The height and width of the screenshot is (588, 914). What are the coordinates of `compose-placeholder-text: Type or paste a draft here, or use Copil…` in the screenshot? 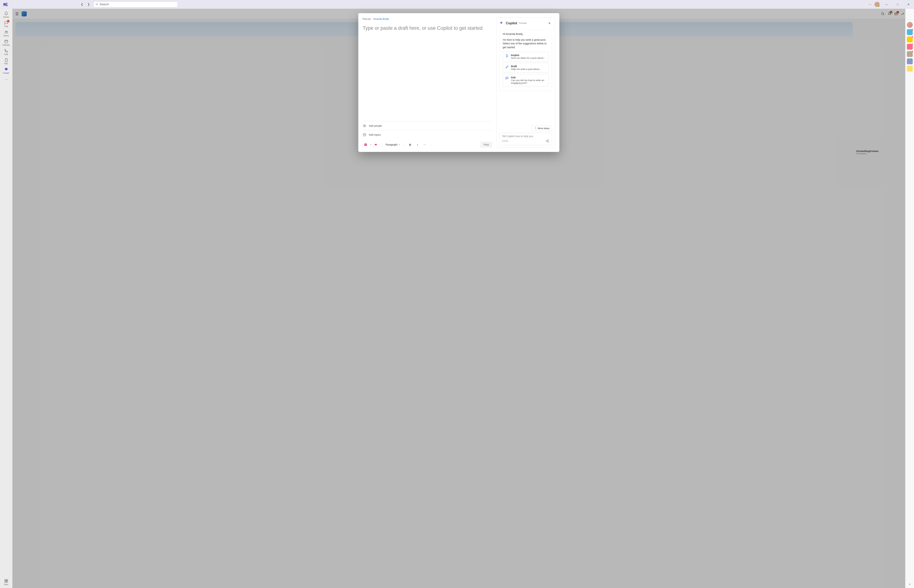 It's located at (423, 28).